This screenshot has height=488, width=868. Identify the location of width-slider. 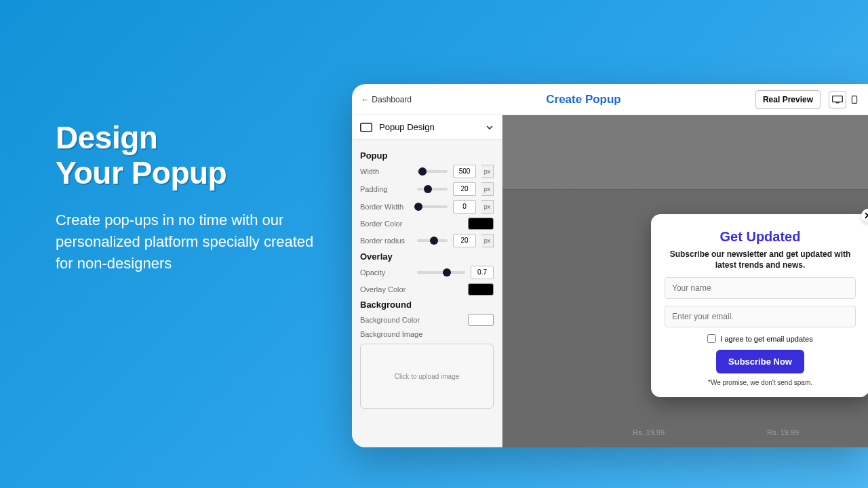
(433, 171).